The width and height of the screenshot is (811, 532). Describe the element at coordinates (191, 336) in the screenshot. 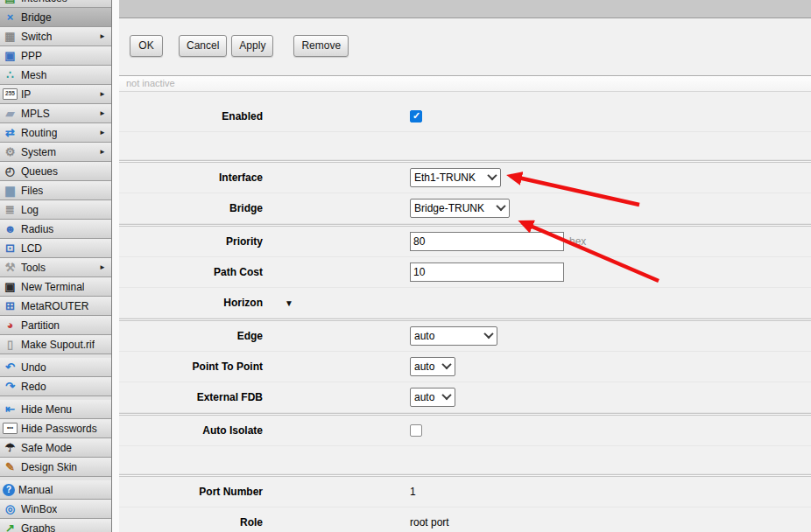

I see `edge-label: Edge` at that location.